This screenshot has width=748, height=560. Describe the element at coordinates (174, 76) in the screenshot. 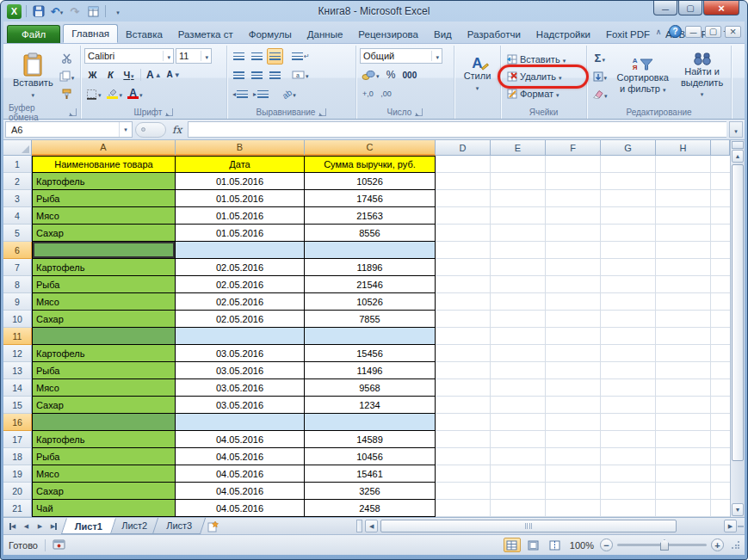

I see `shrink-font-button: А▼` at that location.